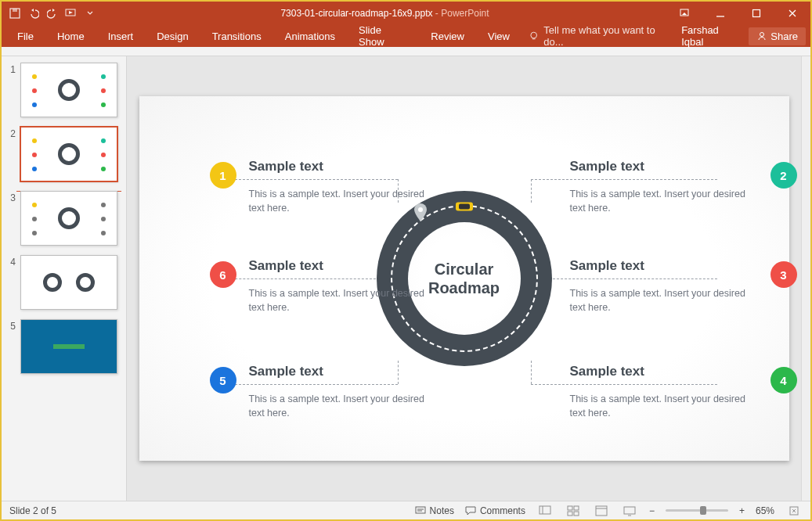 The height and width of the screenshot is (521, 812). I want to click on share-icon, so click(762, 36).